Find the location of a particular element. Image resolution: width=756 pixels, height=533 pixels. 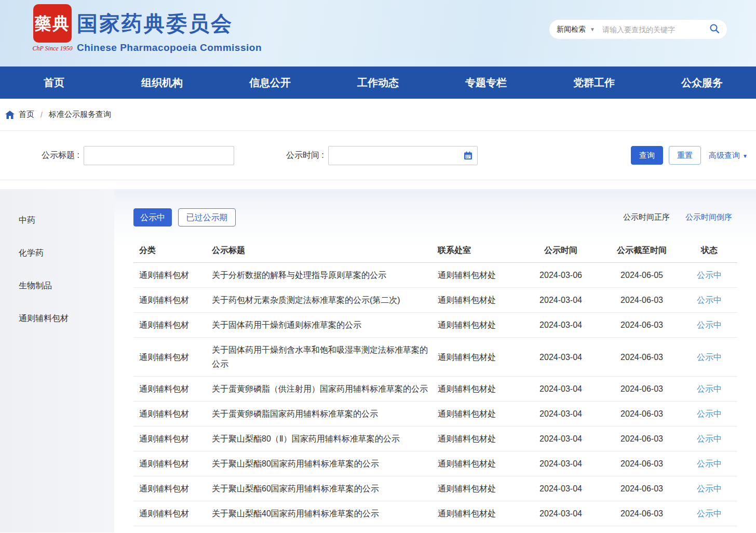

nav-item-0: 首页 is located at coordinates (54, 83).